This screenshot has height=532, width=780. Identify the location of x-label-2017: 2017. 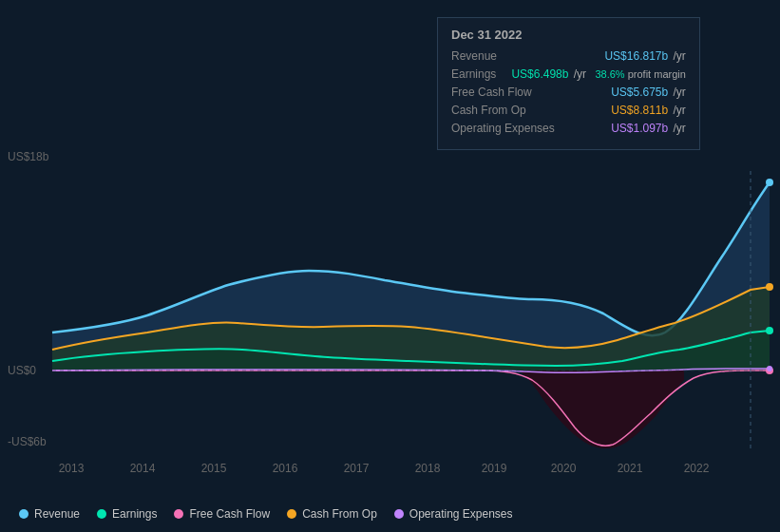
(357, 468).